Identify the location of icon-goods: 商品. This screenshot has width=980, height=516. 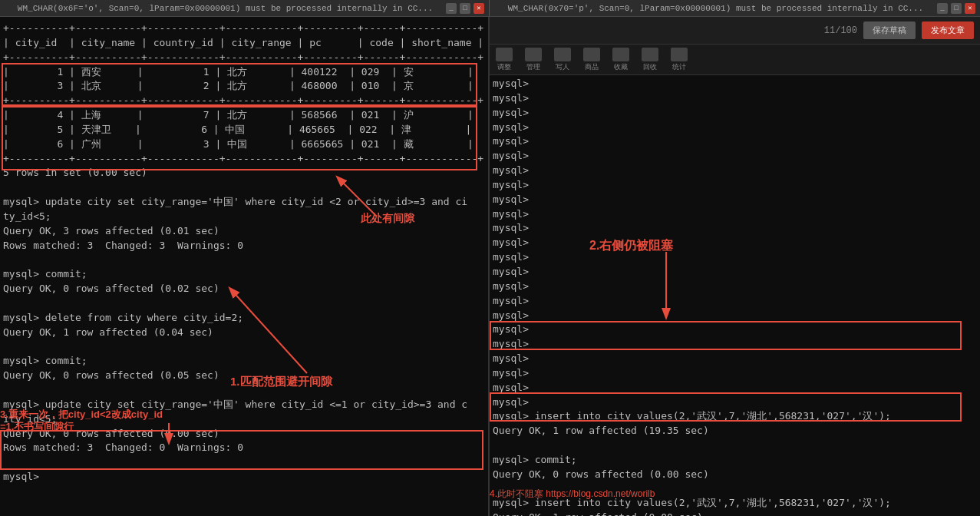
(592, 60).